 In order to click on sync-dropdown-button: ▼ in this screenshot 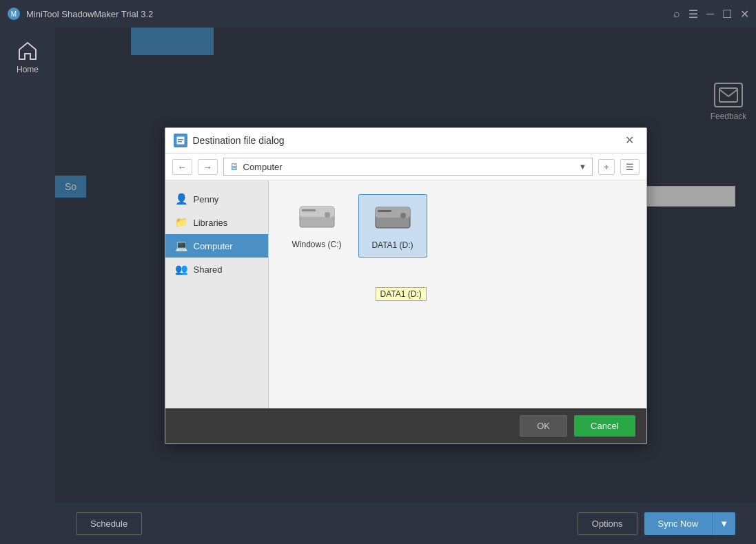, I will do `click(724, 523)`.